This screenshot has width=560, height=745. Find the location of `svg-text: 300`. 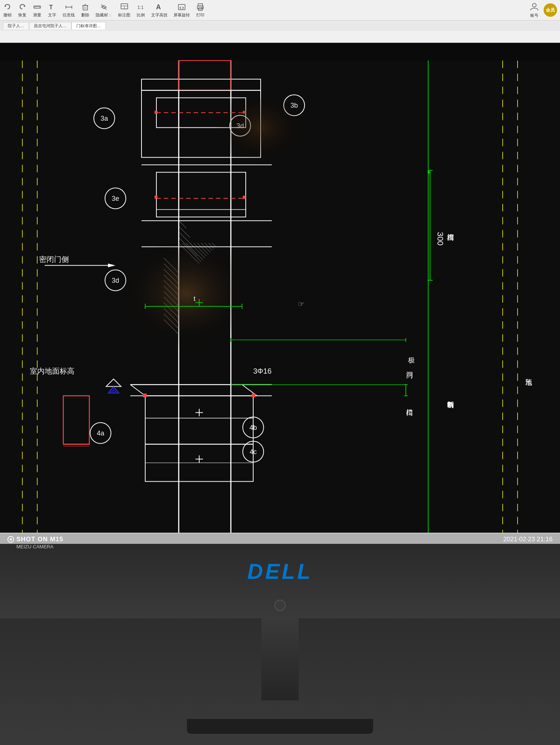

svg-text: 300 is located at coordinates (440, 239).